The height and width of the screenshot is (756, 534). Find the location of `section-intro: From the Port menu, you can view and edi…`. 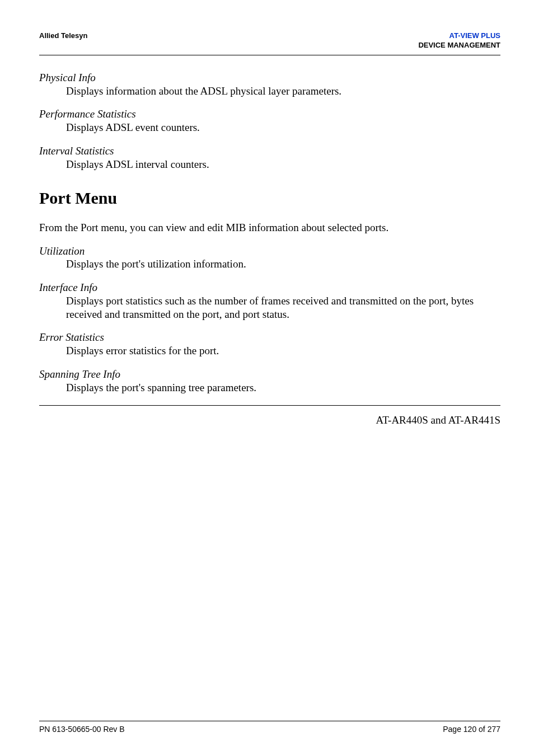

section-intro: From the Port menu, you can view and edi… is located at coordinates (270, 228).